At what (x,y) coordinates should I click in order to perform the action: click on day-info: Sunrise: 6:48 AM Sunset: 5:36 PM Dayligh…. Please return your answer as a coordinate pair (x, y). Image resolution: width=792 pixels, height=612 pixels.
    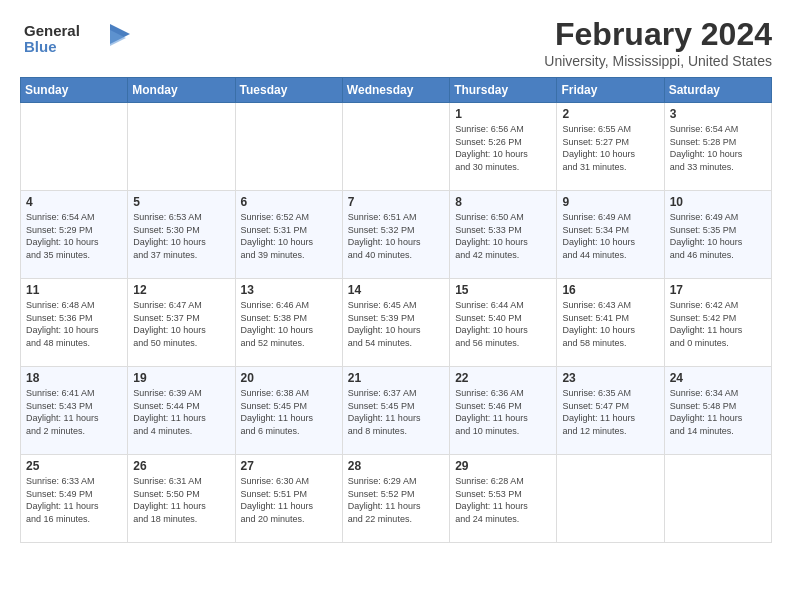
    Looking at the image, I should click on (74, 324).